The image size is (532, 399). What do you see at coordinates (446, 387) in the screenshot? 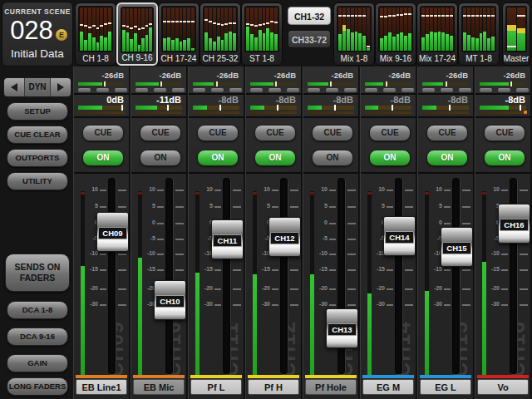
I see `channel-name-plate: EG L` at bounding box center [446, 387].